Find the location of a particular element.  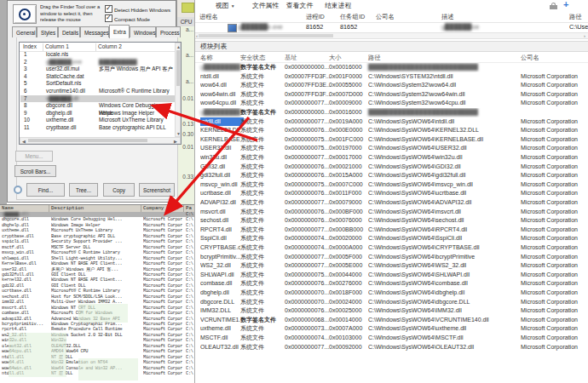

cell-path: C:\Windows\SysWOW64\win32u.dll is located at coordinates (443, 158).